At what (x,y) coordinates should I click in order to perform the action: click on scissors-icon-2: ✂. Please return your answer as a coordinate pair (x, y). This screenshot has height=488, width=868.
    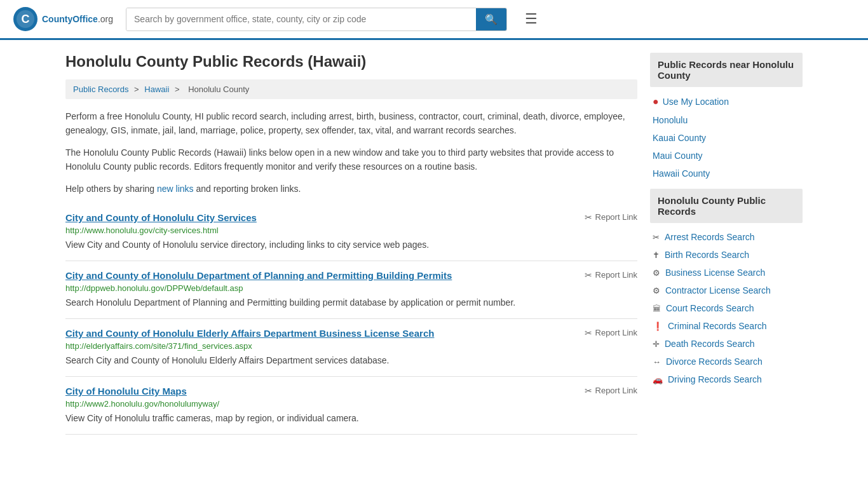
    Looking at the image, I should click on (588, 333).